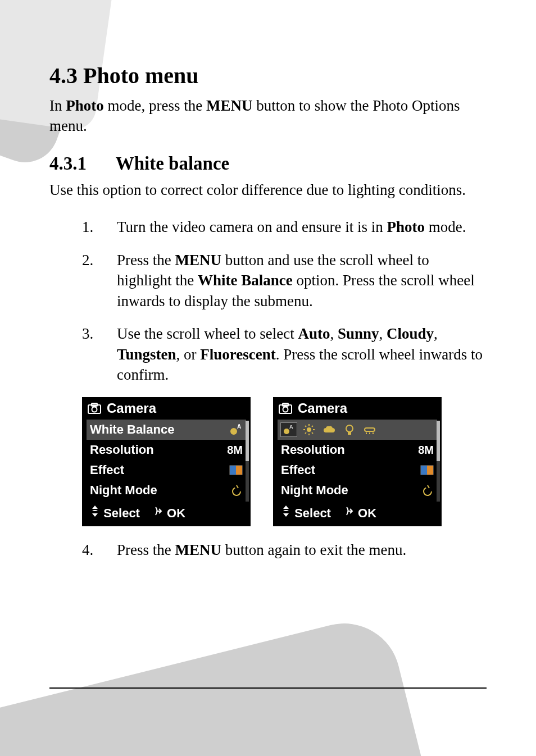  What do you see at coordinates (268, 688) in the screenshot?
I see `page-bottom-rule` at bounding box center [268, 688].